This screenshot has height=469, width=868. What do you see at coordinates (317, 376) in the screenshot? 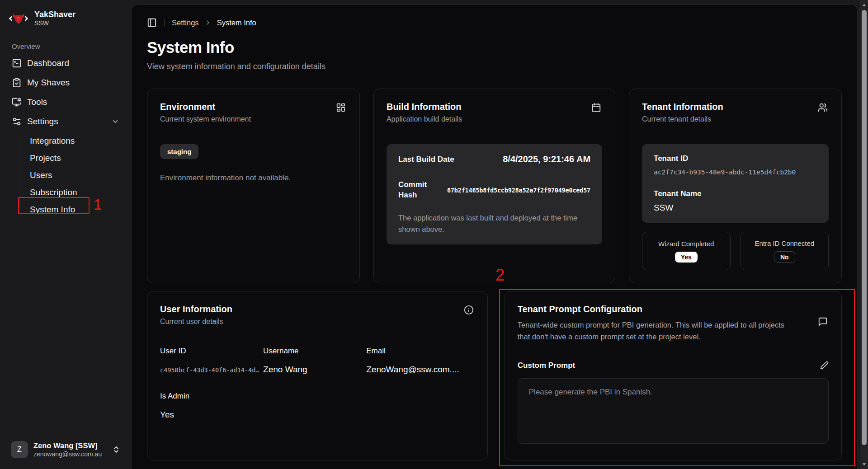
I see `user-information-card: User Information Current user details Us…` at bounding box center [317, 376].